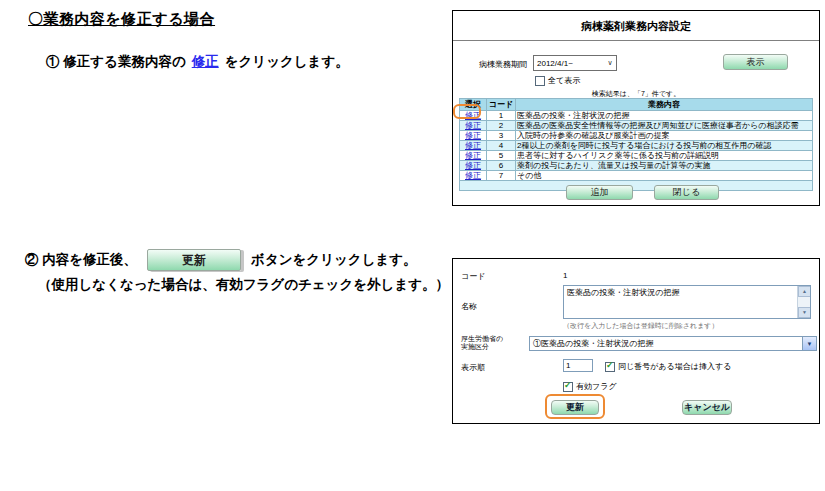 The image size is (825, 491). I want to click on row-content: 入院時の持参薬の確認及び服薬計画の提案, so click(664, 136).